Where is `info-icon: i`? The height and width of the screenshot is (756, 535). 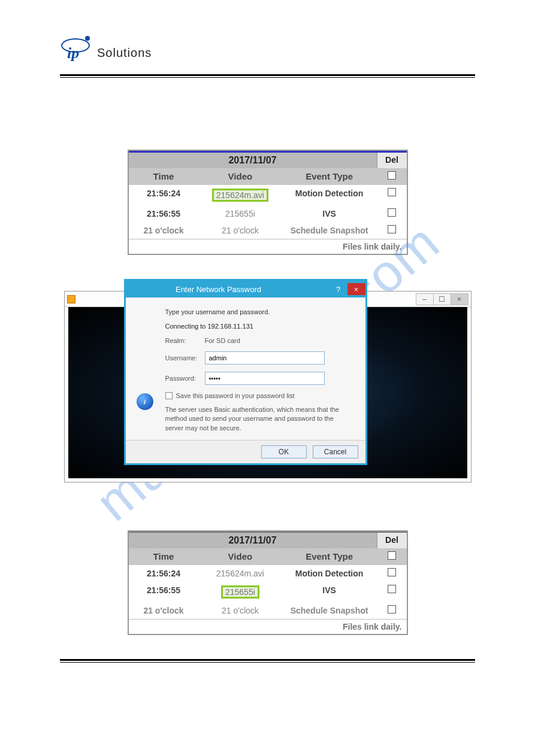
info-icon: i is located at coordinates (145, 402).